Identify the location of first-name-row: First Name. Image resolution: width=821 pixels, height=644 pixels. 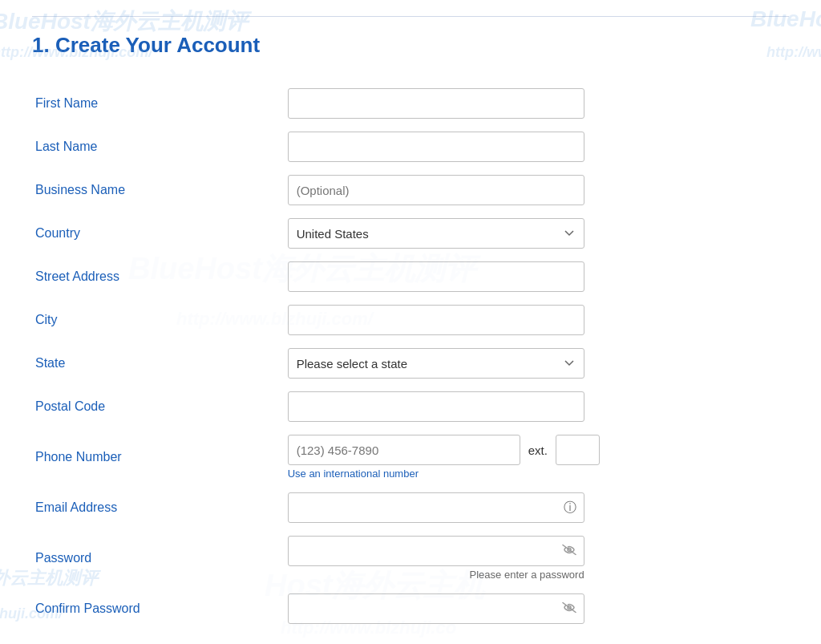
(410, 103).